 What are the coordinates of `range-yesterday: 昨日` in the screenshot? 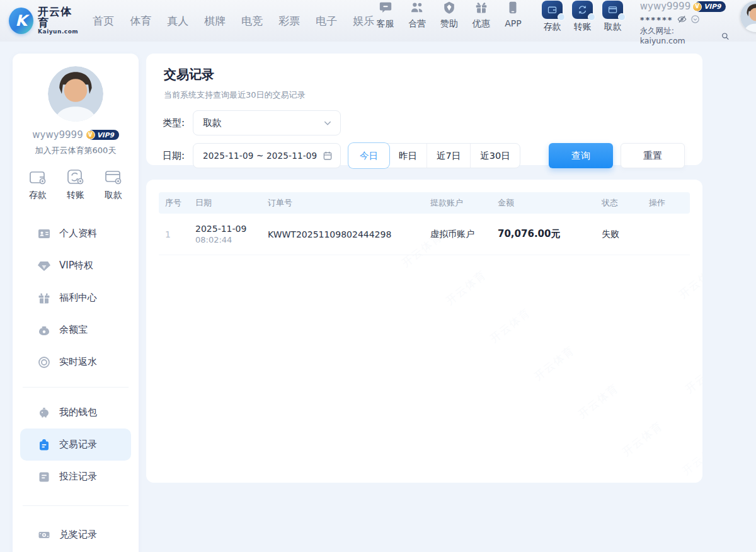 It's located at (408, 156).